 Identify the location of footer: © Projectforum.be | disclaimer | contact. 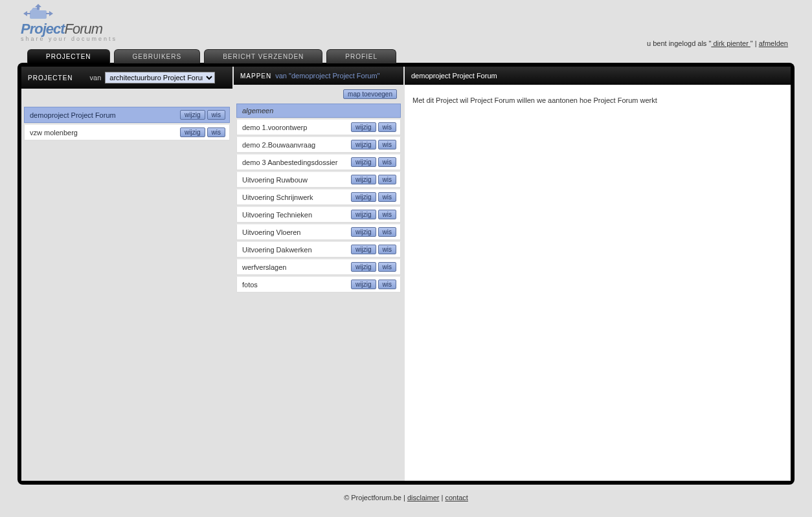
(406, 500).